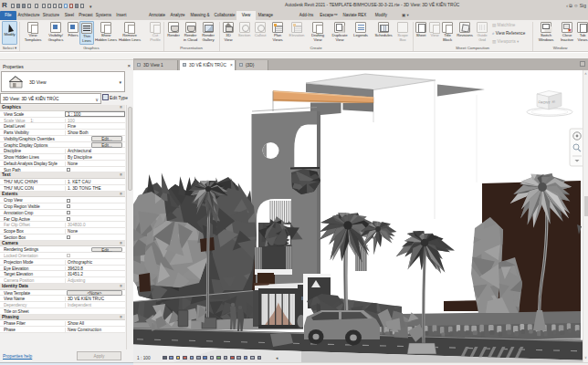 The image size is (588, 365). I want to click on svg-text: RI, so click(553, 102).